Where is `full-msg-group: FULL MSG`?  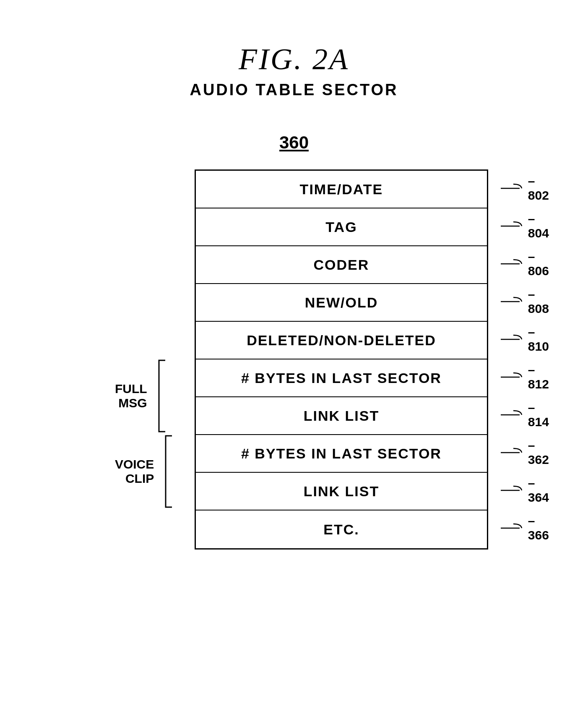
full-msg-group: FULL MSG is located at coordinates (141, 396).